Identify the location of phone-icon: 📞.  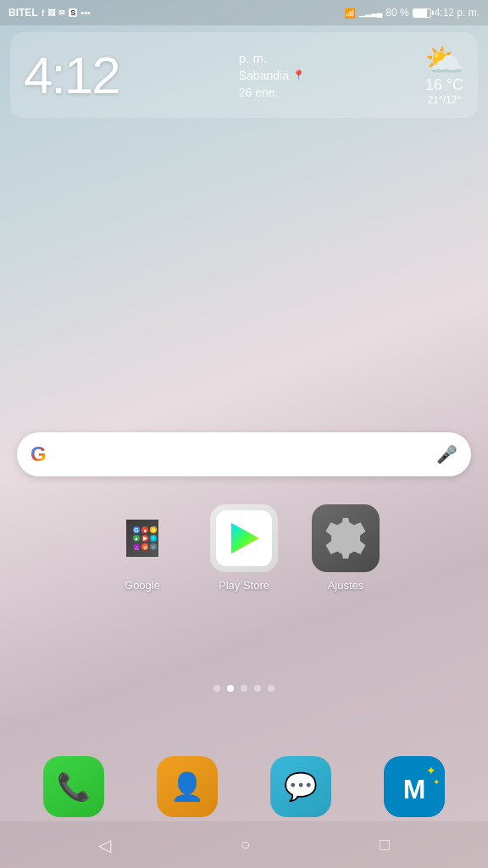
(74, 787).